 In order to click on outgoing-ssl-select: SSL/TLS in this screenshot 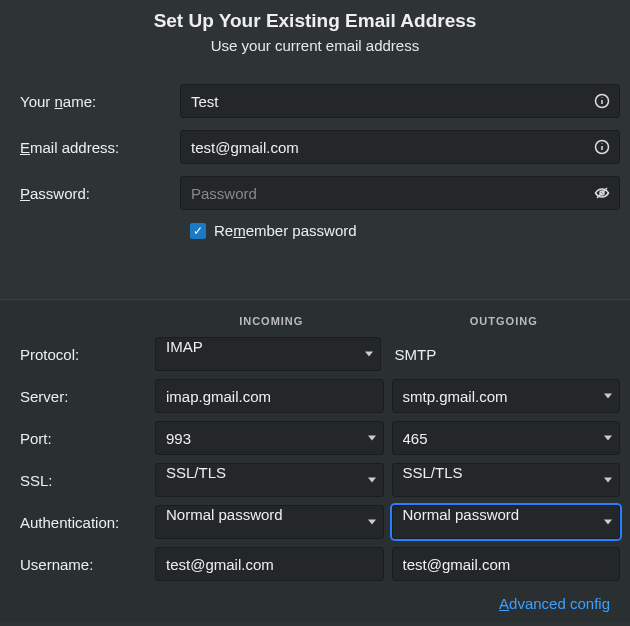, I will do `click(506, 480)`.